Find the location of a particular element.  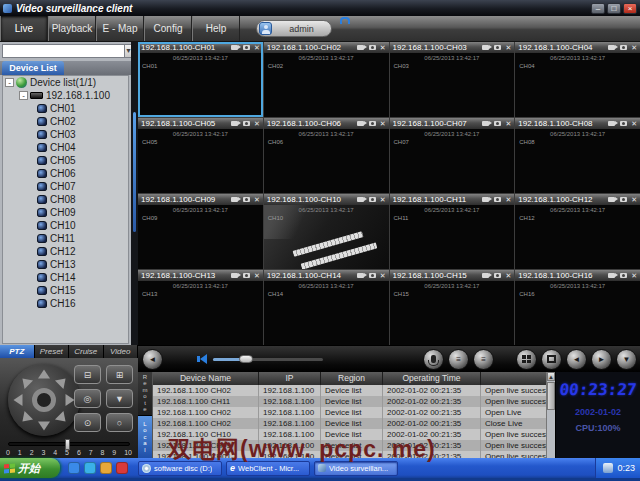

video-cell-ch07: 192.168.1.100-CH07✕06/25/2013 13:42:17CH… is located at coordinates (452, 156).